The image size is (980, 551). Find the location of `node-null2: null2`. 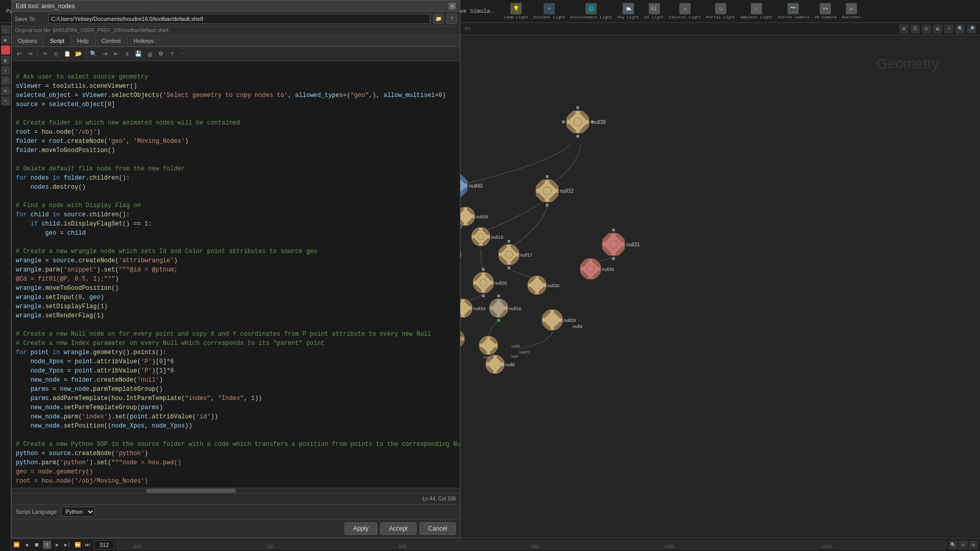

node-null2: null2 is located at coordinates (516, 346).